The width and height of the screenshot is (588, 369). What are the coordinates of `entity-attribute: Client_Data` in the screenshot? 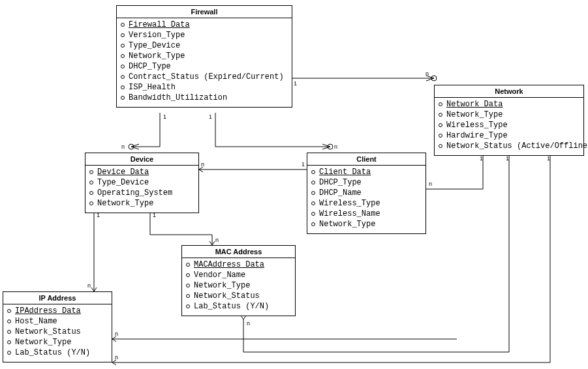 It's located at (367, 172).